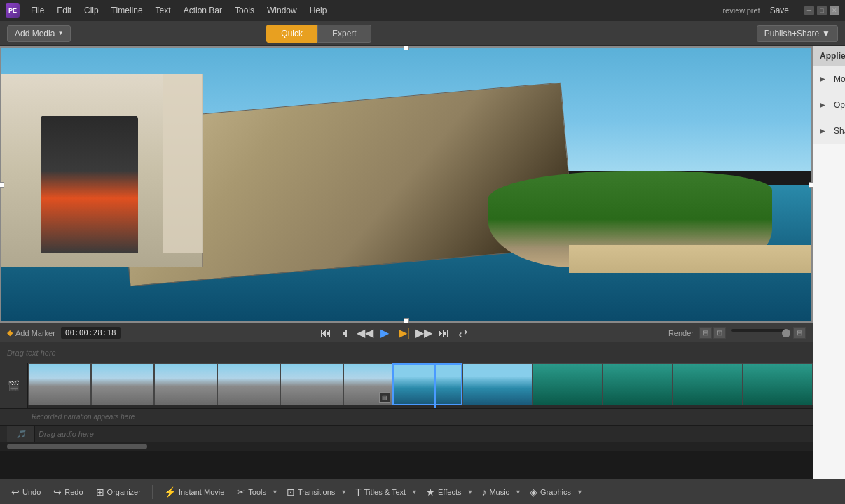 The height and width of the screenshot is (504, 845). What do you see at coordinates (118, 492) in the screenshot?
I see `organizer-button: ⊞ Organizer` at bounding box center [118, 492].